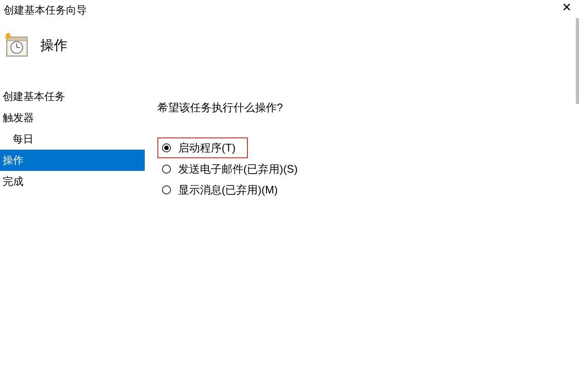  What do you see at coordinates (364, 169) in the screenshot?
I see `action-radio-group: 启动程序(T)发送电子邮件(已弃用)(S)显示消息(已弃用)(M)` at bounding box center [364, 169].